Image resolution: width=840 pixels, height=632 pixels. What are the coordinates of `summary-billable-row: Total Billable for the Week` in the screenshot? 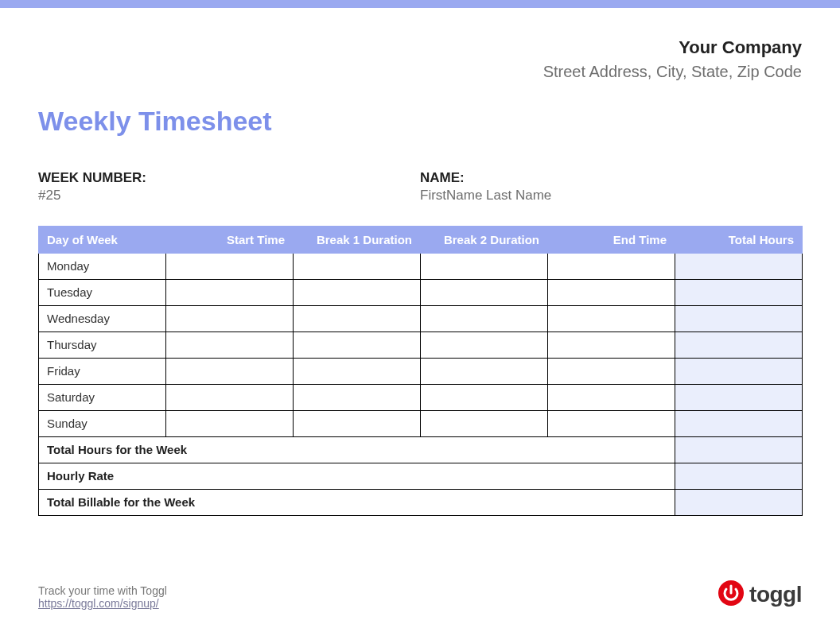 It's located at (421, 502).